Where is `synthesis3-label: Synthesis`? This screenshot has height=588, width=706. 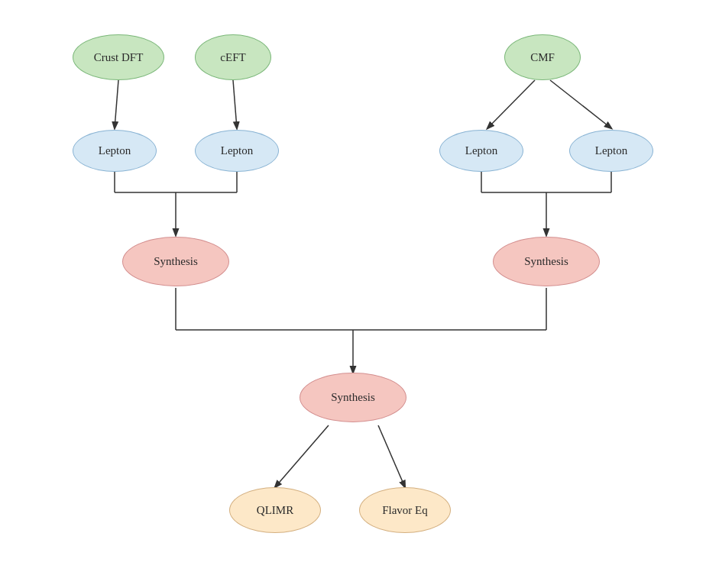 synthesis3-label: Synthesis is located at coordinates (353, 397).